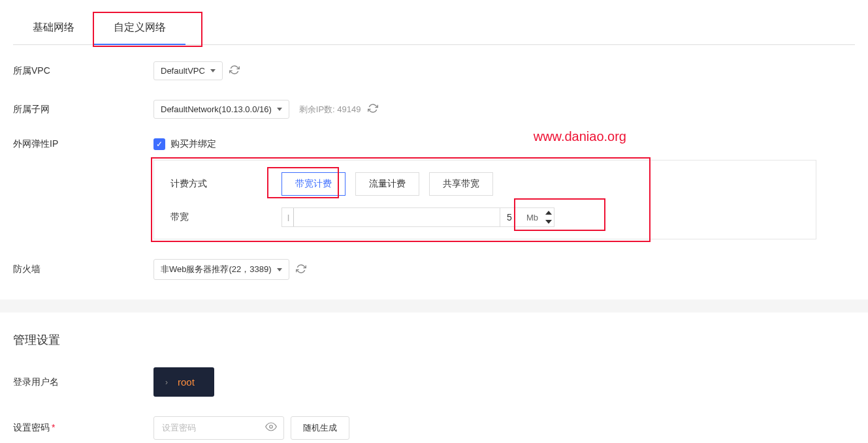 The image size is (868, 443). What do you see at coordinates (580, 137) in the screenshot?
I see `watermark-text: www.daniao.org` at bounding box center [580, 137].